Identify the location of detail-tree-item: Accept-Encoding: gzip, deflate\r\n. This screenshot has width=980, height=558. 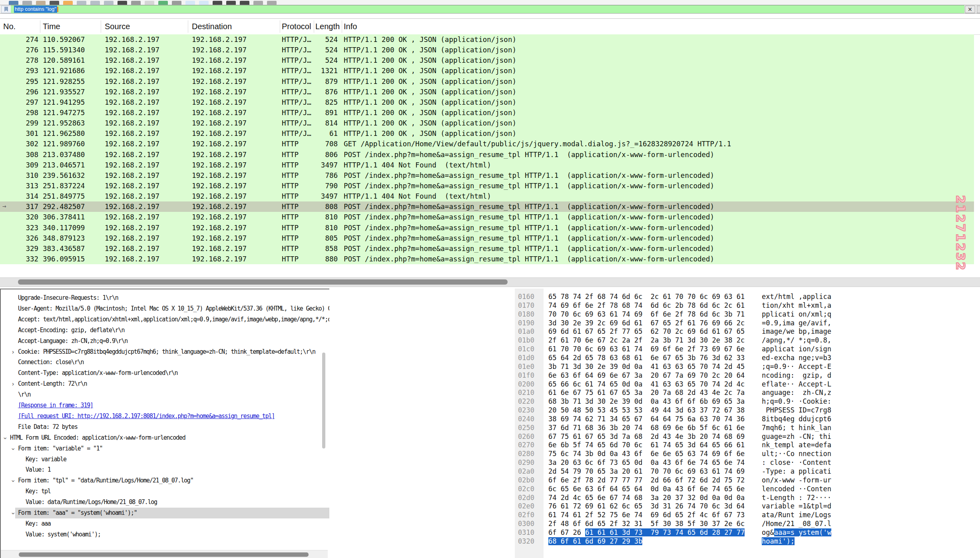
(165, 330).